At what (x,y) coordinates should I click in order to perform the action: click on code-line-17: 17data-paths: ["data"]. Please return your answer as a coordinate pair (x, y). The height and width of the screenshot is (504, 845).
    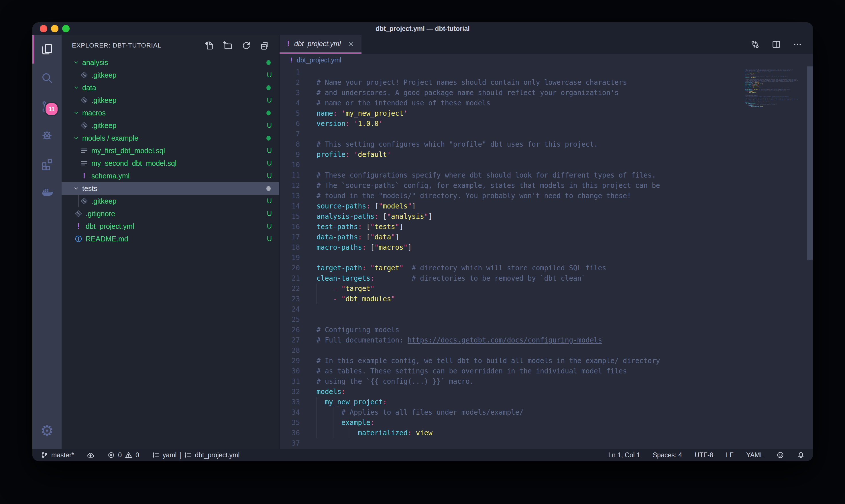
    Looking at the image, I should click on (546, 237).